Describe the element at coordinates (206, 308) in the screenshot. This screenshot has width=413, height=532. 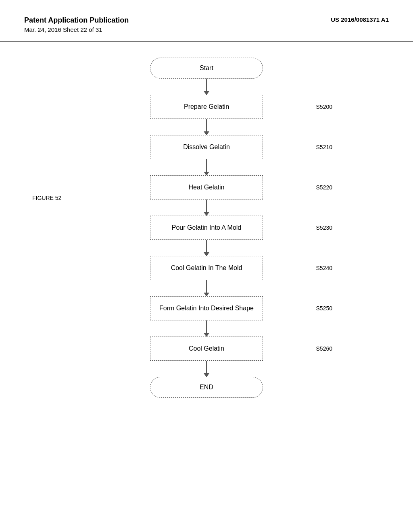
I see `node-s5250-container: Form Gelatin Into Desired Shape S5250` at that location.